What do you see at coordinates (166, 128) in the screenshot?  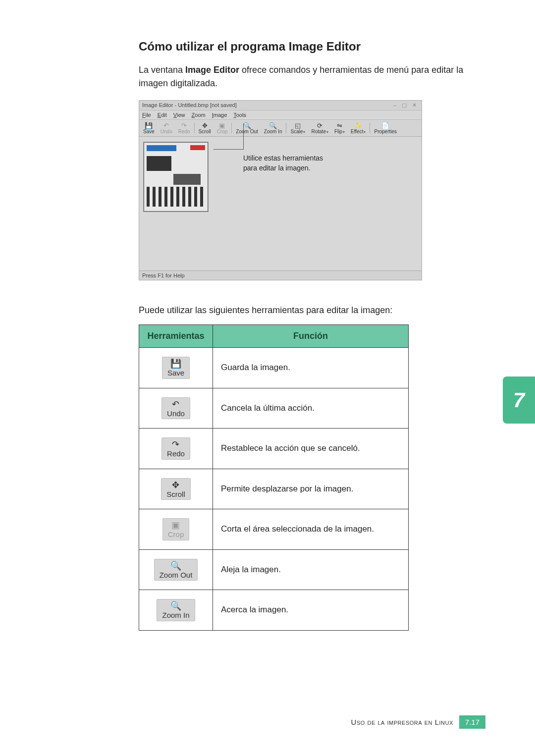 I see `toolbar-undo: ↶Undo` at bounding box center [166, 128].